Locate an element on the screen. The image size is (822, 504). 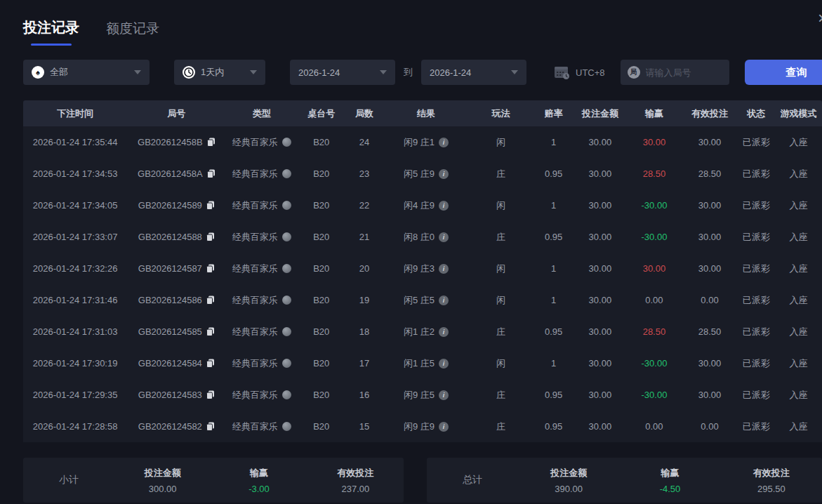
game-id-text: GB2026124585 is located at coordinates (170, 331).